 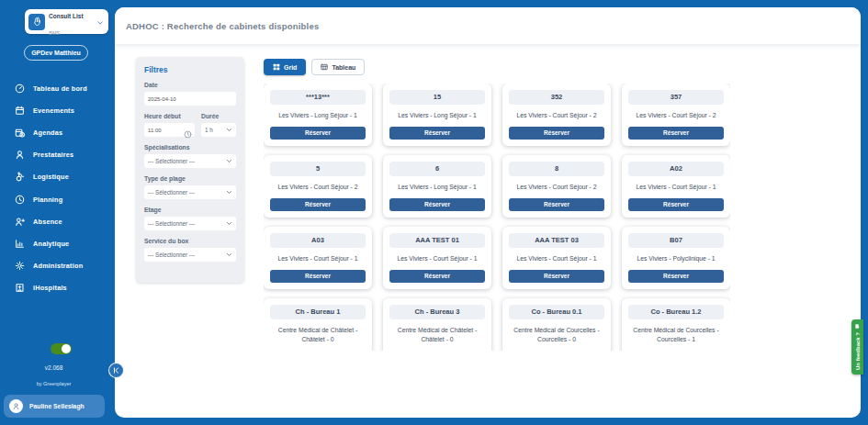 I want to click on sidebar-item-label: iHospitals, so click(x=50, y=288).